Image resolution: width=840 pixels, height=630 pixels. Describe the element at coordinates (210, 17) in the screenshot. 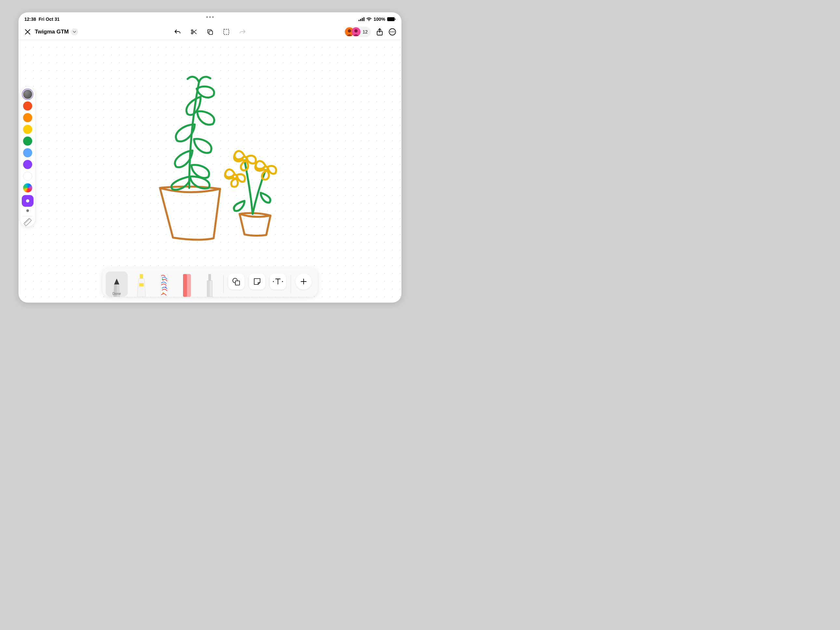

I see `multitask-indicator` at that location.